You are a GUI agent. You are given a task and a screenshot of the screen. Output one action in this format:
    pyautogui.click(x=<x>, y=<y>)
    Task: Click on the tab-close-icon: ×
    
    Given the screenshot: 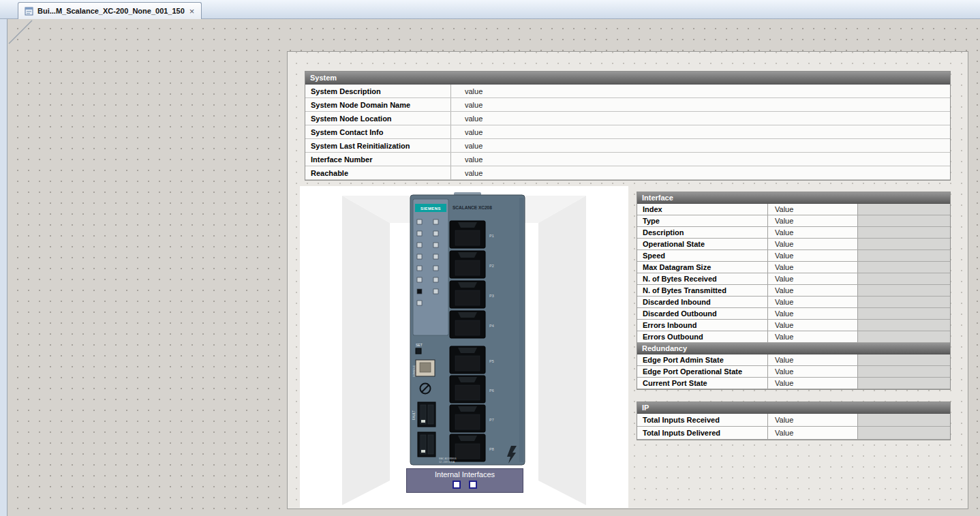 What is the action you would take?
    pyautogui.click(x=192, y=11)
    